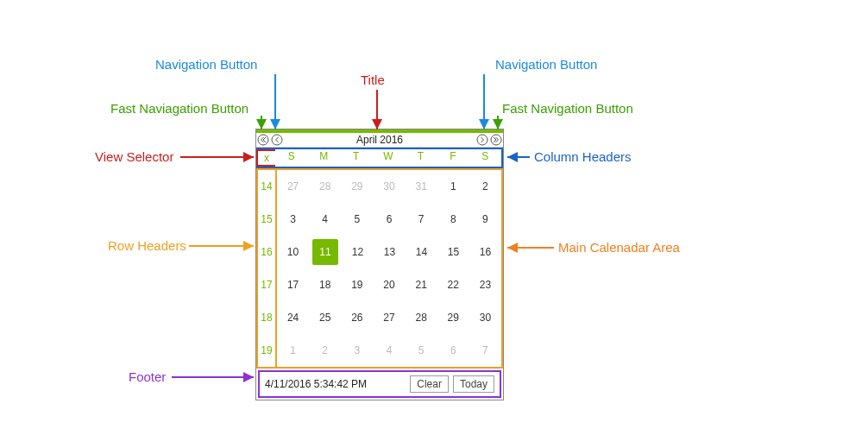 This screenshot has height=435, width=868. Describe the element at coordinates (270, 140) in the screenshot. I see `nav-group-left` at that location.